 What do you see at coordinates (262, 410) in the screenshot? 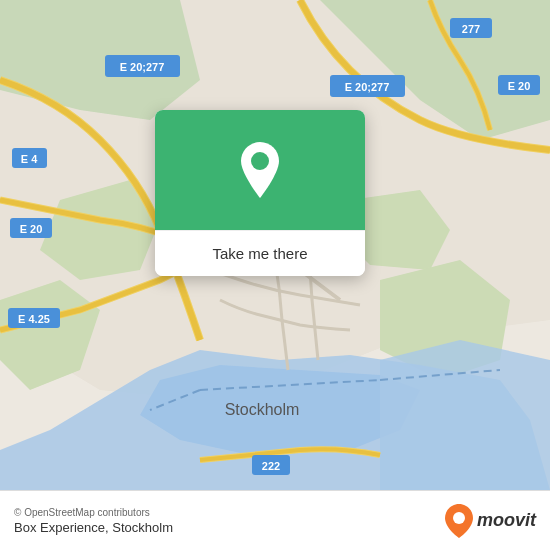
I see `svg-text: Stockholm` at bounding box center [262, 410].